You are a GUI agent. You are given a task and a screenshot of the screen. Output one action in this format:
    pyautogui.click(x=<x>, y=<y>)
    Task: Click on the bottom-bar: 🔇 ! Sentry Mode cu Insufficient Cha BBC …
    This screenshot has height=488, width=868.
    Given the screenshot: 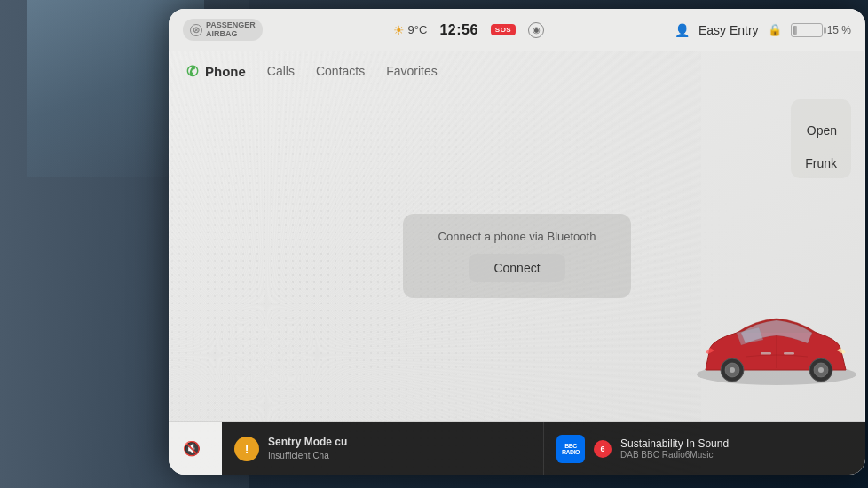 What is the action you would take?
    pyautogui.click(x=517, y=448)
    